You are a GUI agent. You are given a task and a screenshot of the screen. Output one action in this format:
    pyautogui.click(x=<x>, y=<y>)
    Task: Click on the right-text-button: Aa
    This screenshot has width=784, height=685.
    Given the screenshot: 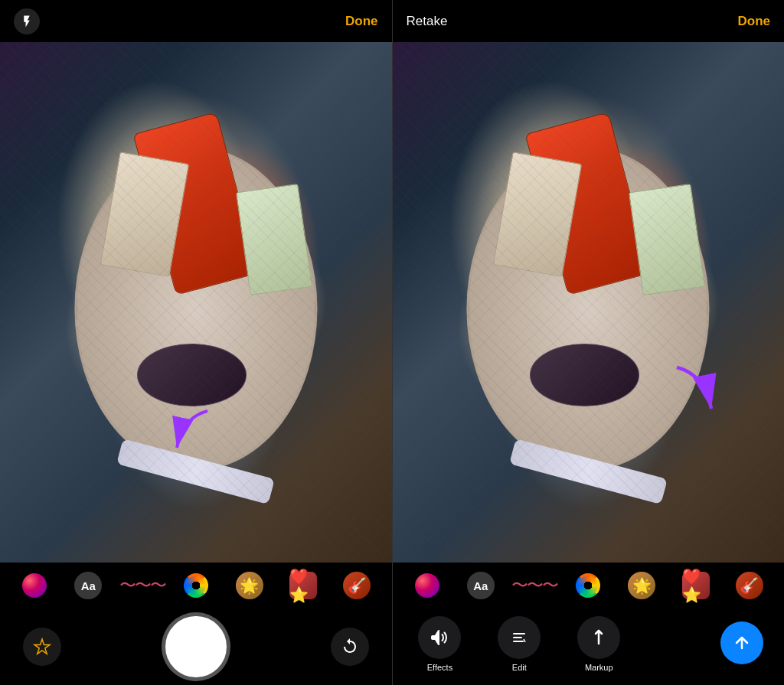 What is the action you would take?
    pyautogui.click(x=481, y=586)
    